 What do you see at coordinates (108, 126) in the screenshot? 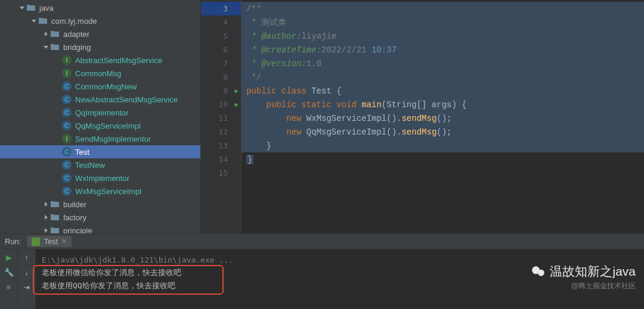
I see `tree-label: QqMsgServiceImpl` at bounding box center [108, 126].